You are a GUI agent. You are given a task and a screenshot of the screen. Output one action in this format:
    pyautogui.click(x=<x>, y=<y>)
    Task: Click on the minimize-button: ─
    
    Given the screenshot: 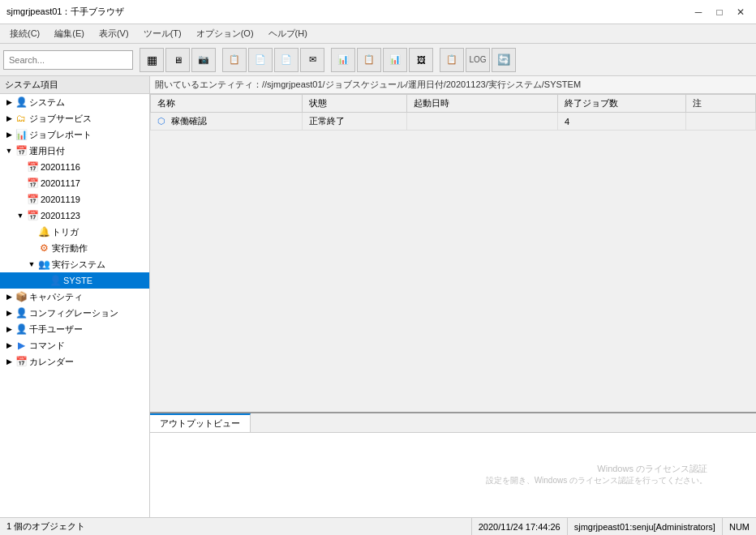 What is the action you would take?
    pyautogui.click(x=698, y=12)
    